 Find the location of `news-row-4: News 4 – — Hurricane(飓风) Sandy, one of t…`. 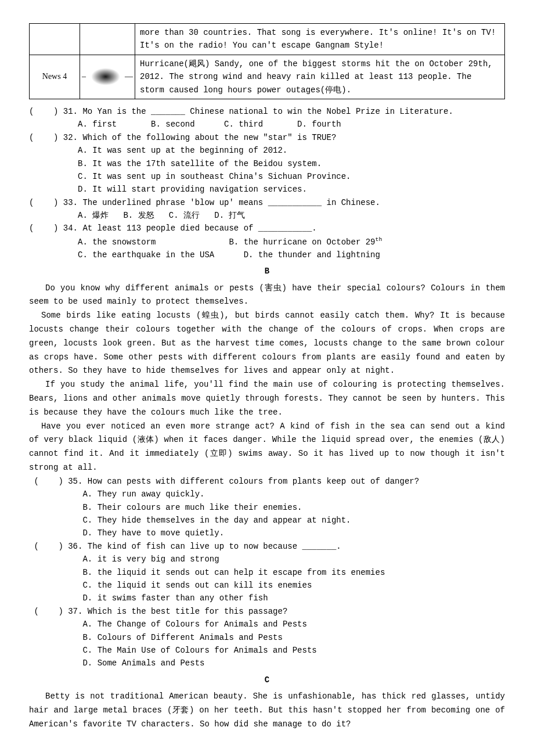

news-row-4: News 4 – — Hurricane(飓风) Sandy, one of t… is located at coordinates (267, 77).